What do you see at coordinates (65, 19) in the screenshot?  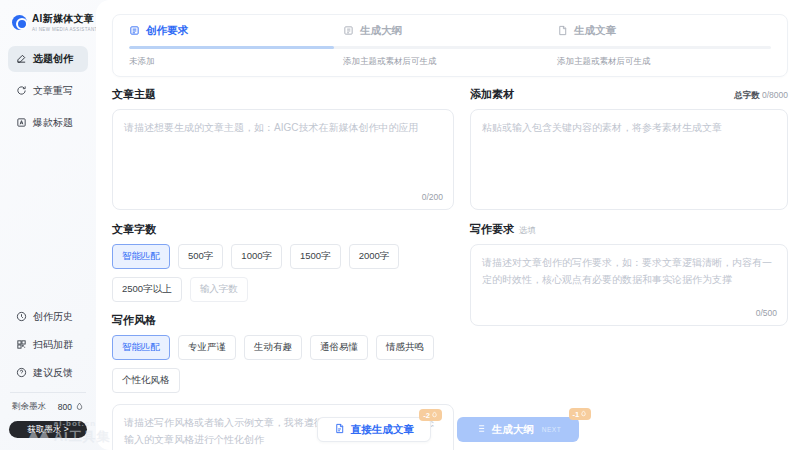 I see `app-title: AI新媒体文章` at bounding box center [65, 19].